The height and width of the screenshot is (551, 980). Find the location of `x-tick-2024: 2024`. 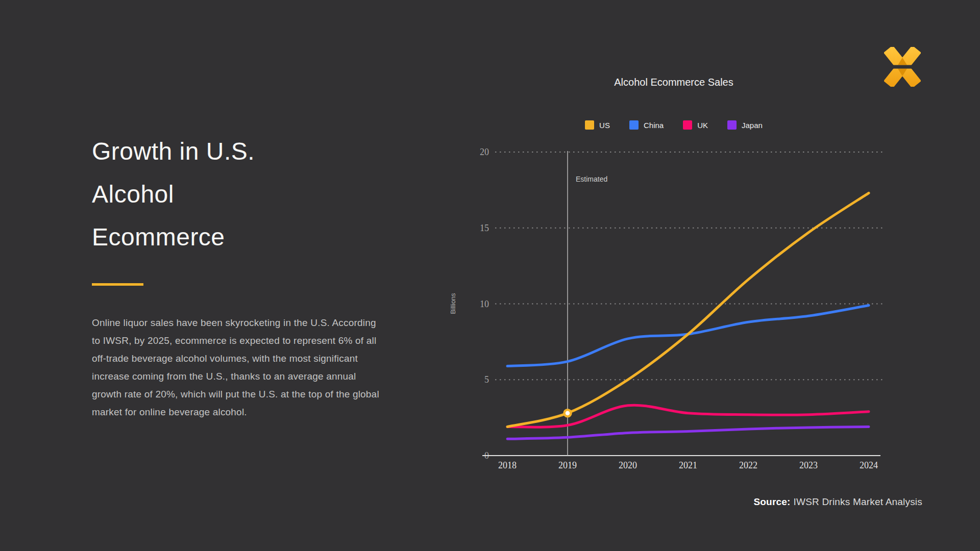

x-tick-2024: 2024 is located at coordinates (869, 465).